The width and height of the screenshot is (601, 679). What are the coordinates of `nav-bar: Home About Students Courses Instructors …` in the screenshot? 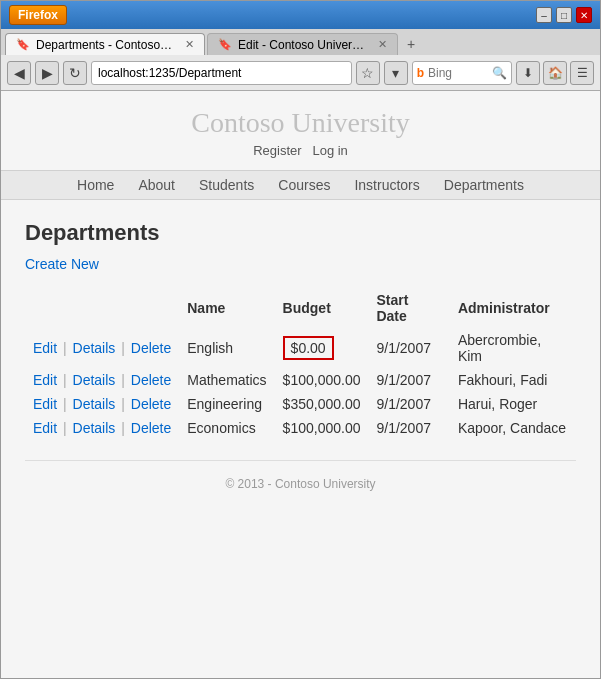 It's located at (300, 185).